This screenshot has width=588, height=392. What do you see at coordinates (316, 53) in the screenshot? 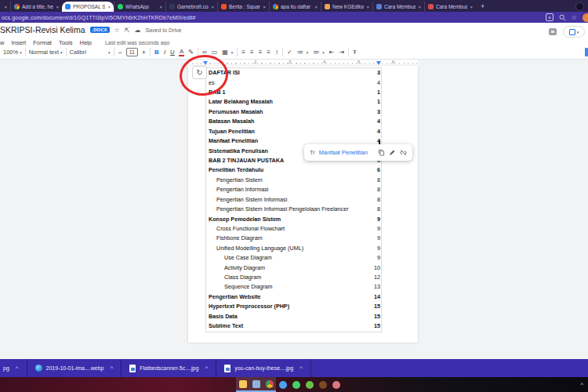
I see `numbered-list-icon: ≕` at bounding box center [316, 53].